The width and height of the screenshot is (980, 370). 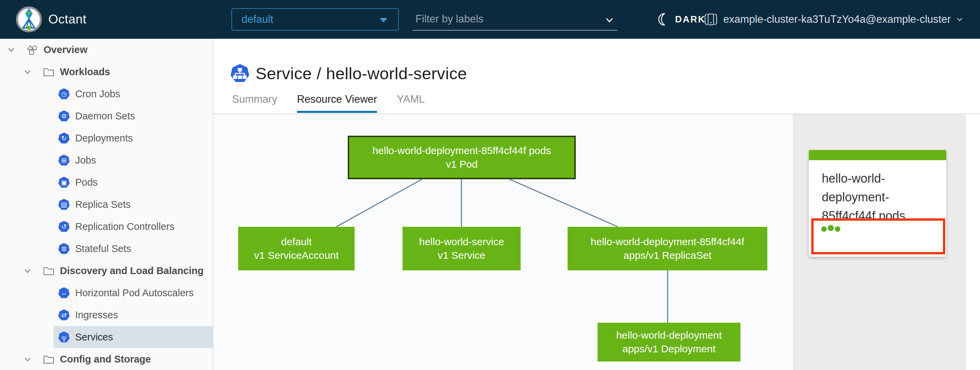 I want to click on services-icon: ╦, so click(x=64, y=337).